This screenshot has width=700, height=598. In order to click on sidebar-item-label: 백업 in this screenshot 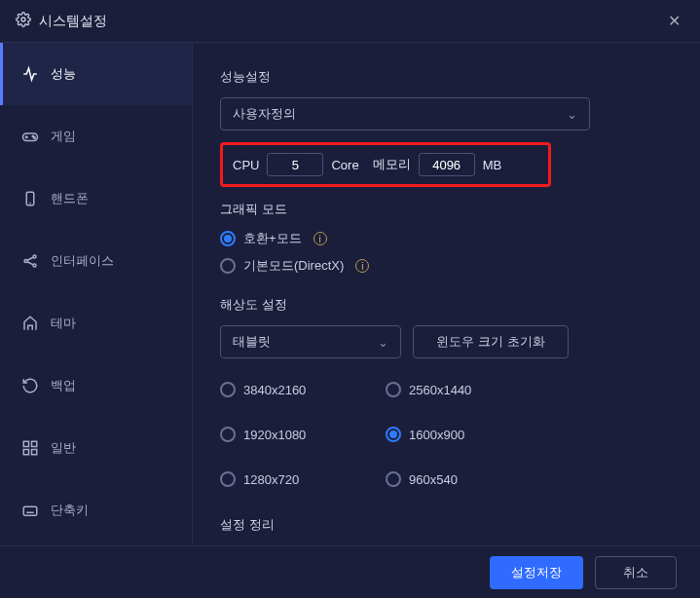, I will do `click(63, 386)`.